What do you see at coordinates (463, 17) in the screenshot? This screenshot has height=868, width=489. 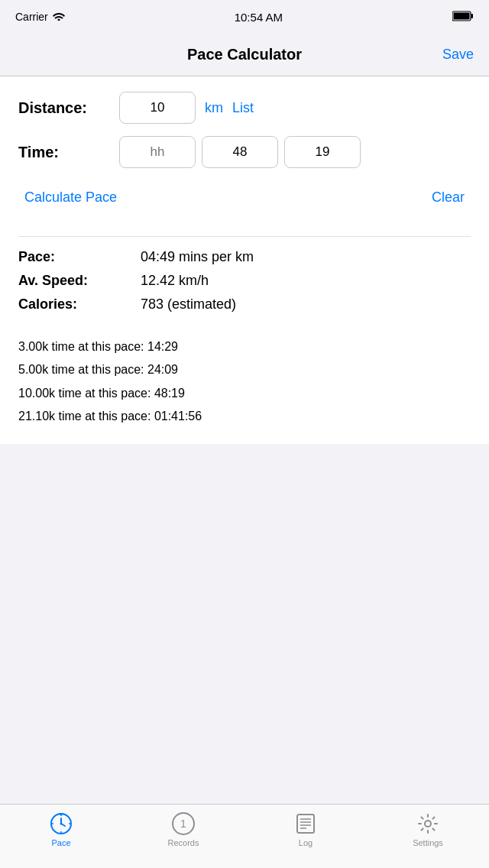 I see `status-right` at bounding box center [463, 17].